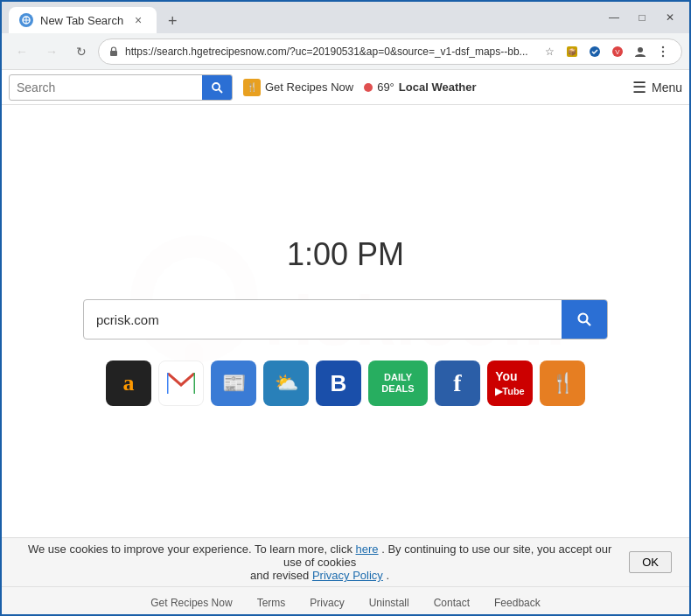 Image resolution: width=691 pixels, height=616 pixels. I want to click on footer-uninstall: Uninstall, so click(389, 603).